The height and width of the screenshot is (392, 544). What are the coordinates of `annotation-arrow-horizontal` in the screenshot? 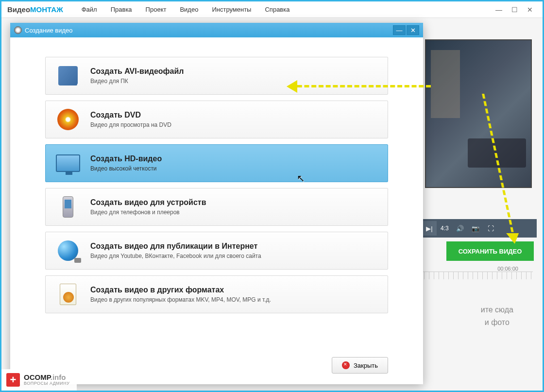 It's located at (360, 86).